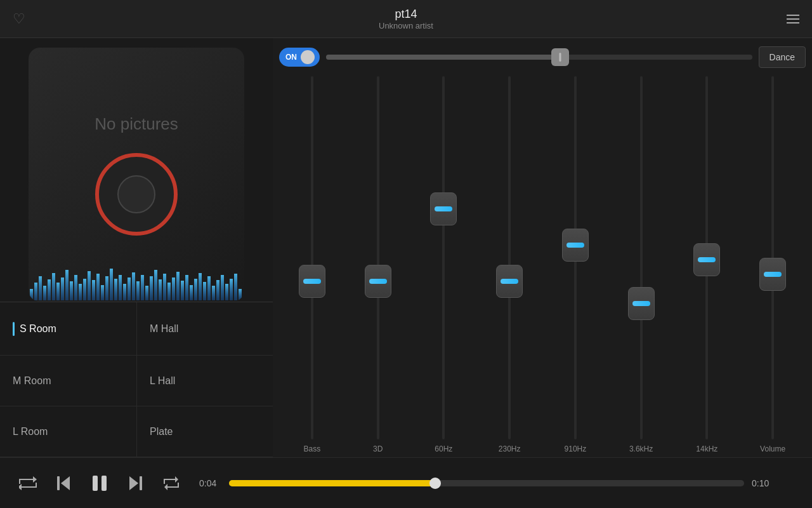  Describe the element at coordinates (378, 258) in the screenshot. I see `eq-track-3d` at that location.